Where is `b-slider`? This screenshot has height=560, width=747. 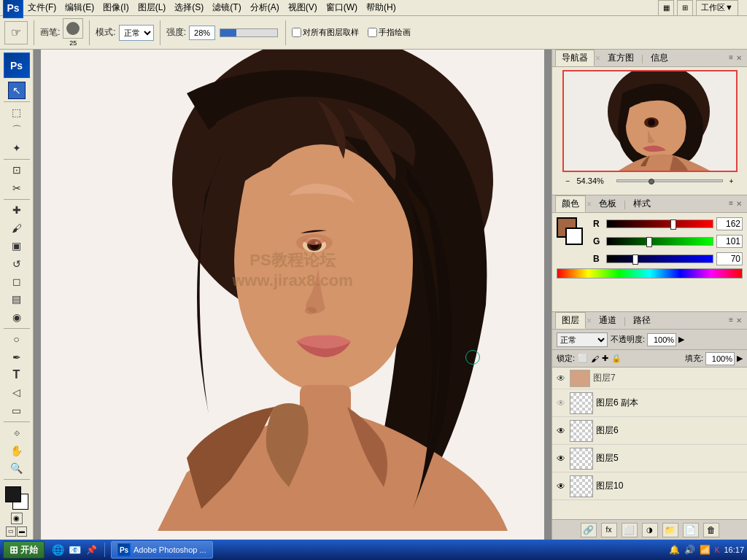 b-slider is located at coordinates (659, 259).